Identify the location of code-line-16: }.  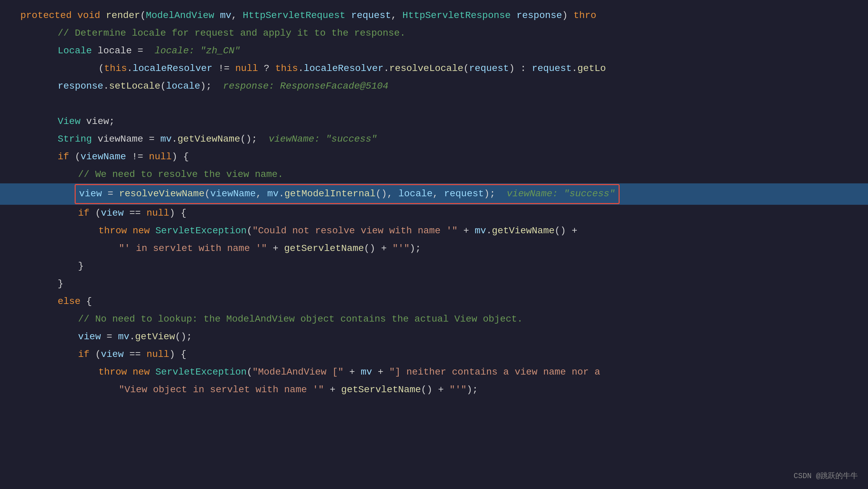
(434, 284).